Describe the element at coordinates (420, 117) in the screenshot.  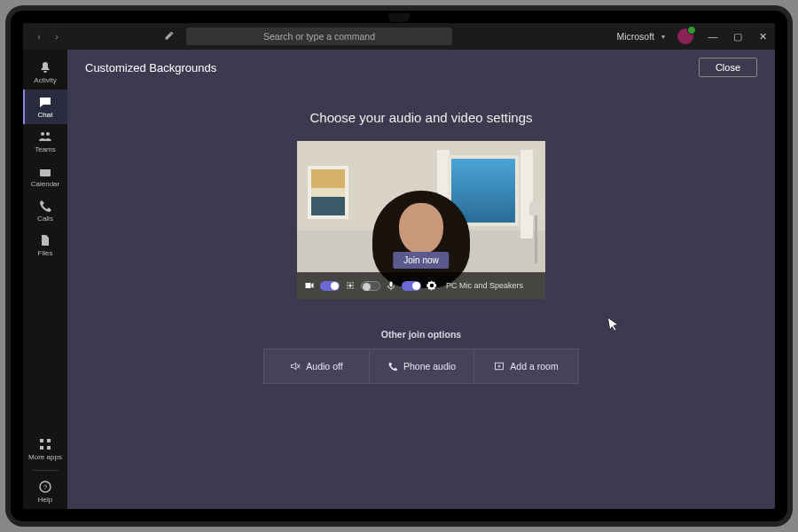
I see `prejoin-heading: Choose your audio and video settings` at that location.